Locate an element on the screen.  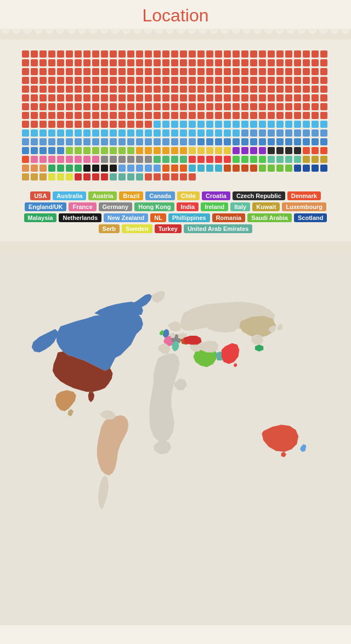
legend-item: Saudi Arabia is located at coordinates (270, 218).